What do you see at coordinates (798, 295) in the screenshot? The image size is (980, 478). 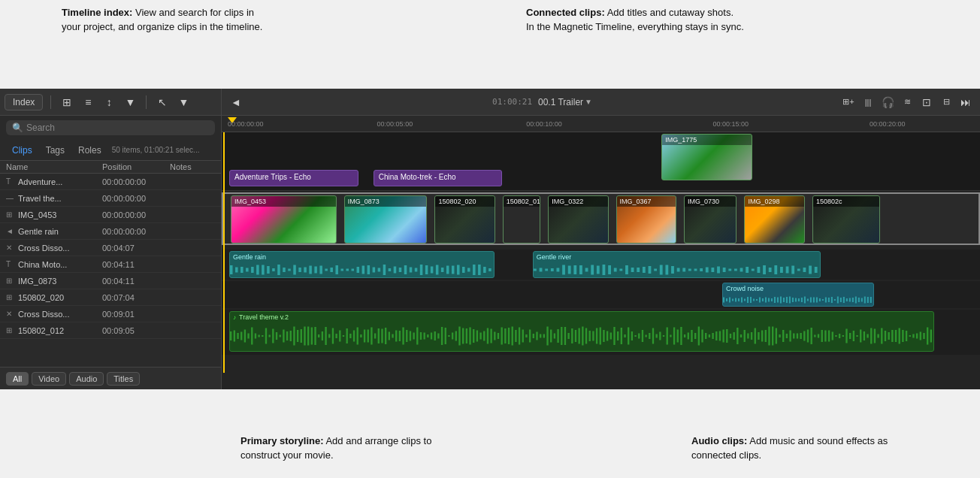 I see `audio-clip-2: Crowd noise` at bounding box center [798, 295].